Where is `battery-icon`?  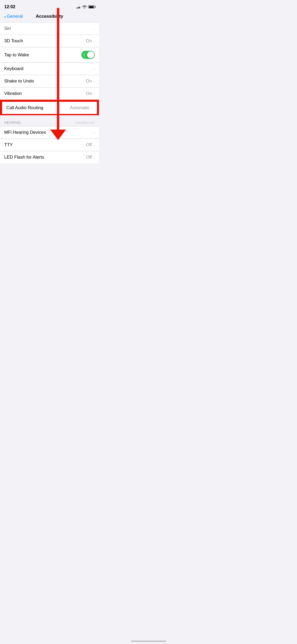 battery-icon is located at coordinates (91, 7).